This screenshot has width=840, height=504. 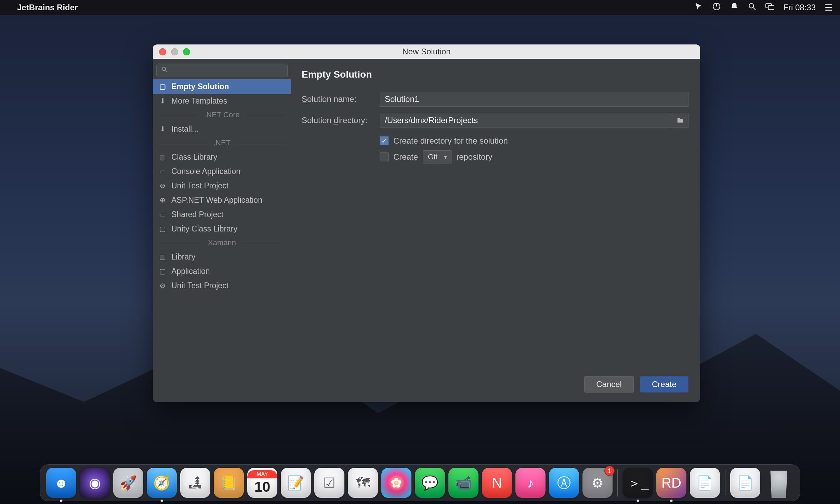 I want to click on sidebar-item-label: Install..., so click(x=185, y=129).